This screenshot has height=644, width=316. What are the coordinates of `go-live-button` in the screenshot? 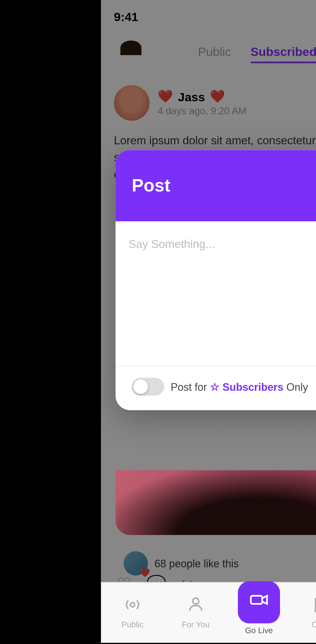 It's located at (259, 602).